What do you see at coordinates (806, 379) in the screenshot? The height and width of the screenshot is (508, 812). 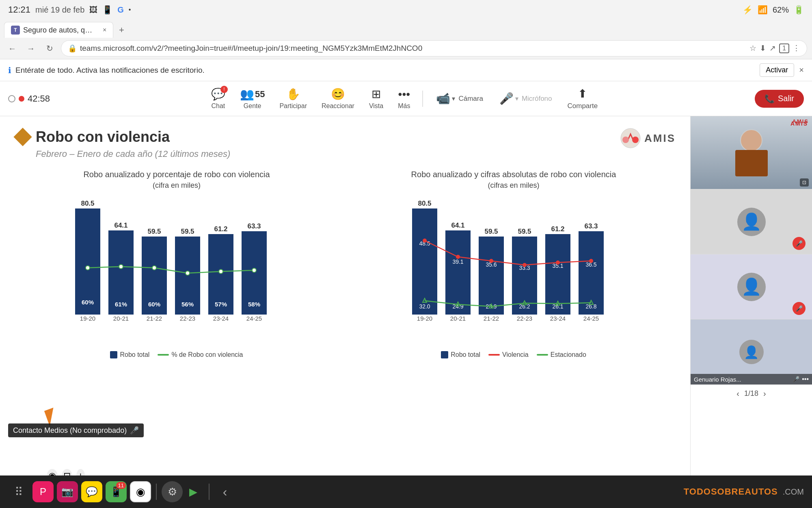 I see `genuario-menu-icon: •••` at bounding box center [806, 379].